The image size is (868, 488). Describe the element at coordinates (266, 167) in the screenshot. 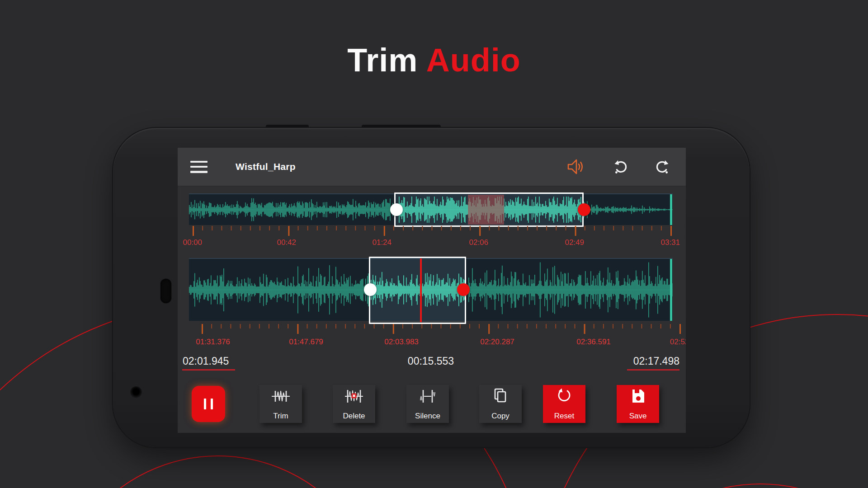

I see `file-title: Wistful_Harp` at that location.